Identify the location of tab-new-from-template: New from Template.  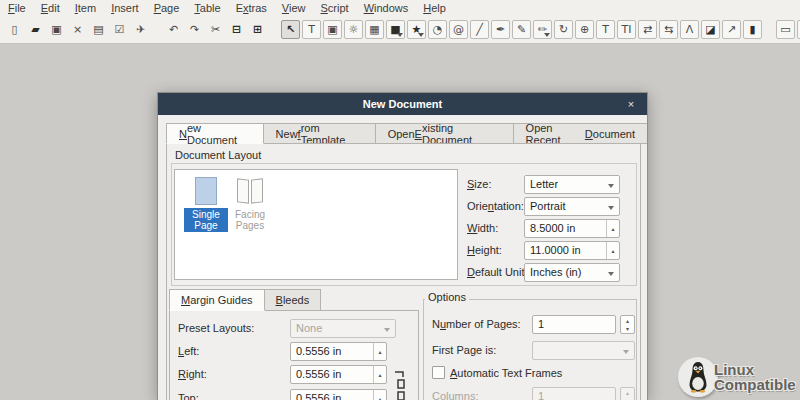
(320, 134).